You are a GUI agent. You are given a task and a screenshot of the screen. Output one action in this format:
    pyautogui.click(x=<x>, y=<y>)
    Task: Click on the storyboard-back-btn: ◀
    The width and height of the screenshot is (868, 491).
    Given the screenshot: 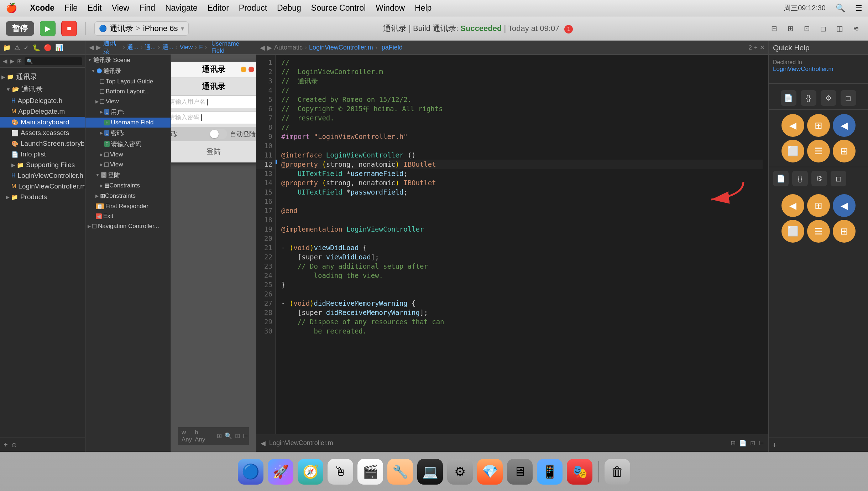 What is the action you would take?
    pyautogui.click(x=91, y=47)
    